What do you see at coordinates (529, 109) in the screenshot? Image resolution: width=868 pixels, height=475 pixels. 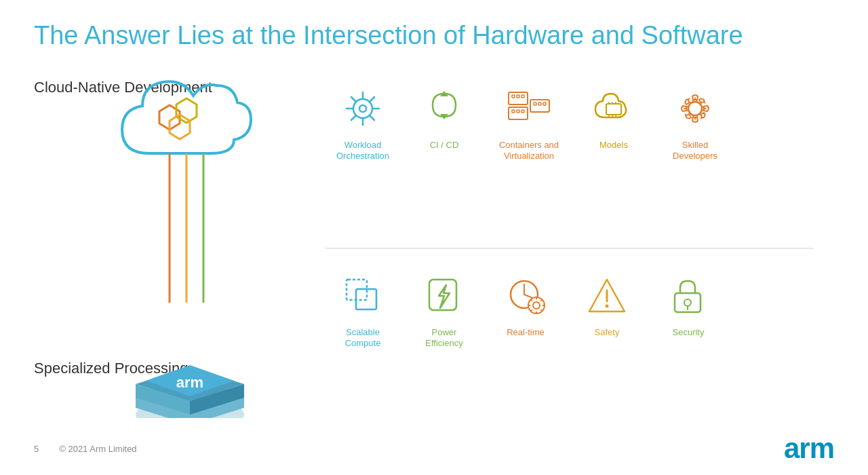 I see `containers-icon-box` at bounding box center [529, 109].